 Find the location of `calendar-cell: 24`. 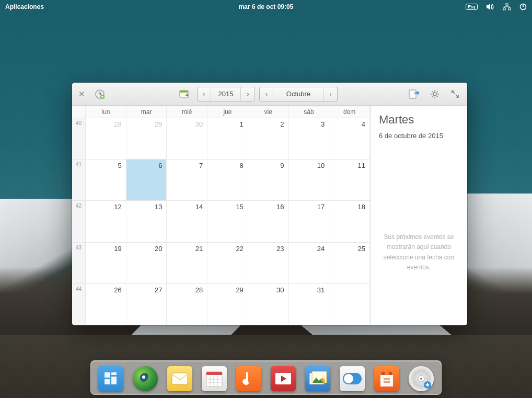

calendar-cell: 24 is located at coordinates (309, 264).